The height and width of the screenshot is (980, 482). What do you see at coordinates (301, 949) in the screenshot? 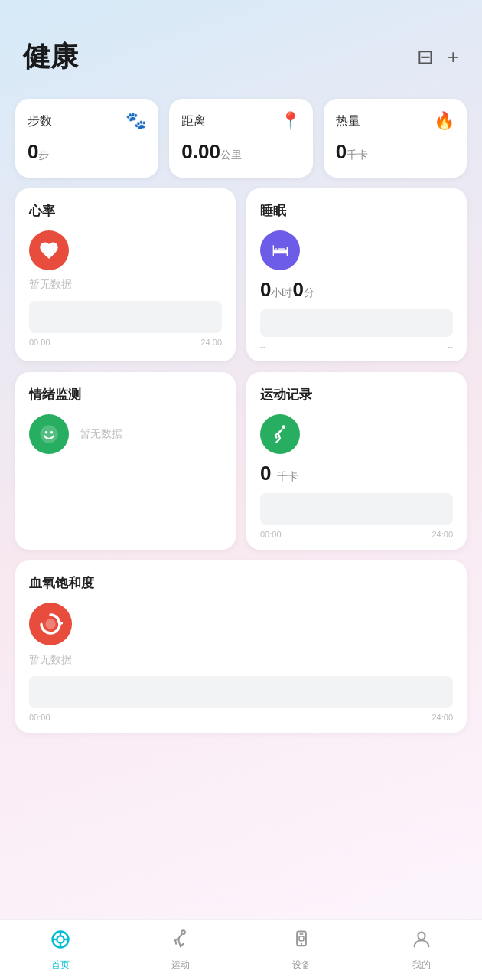
I see `nav-device: 设备` at bounding box center [301, 949].